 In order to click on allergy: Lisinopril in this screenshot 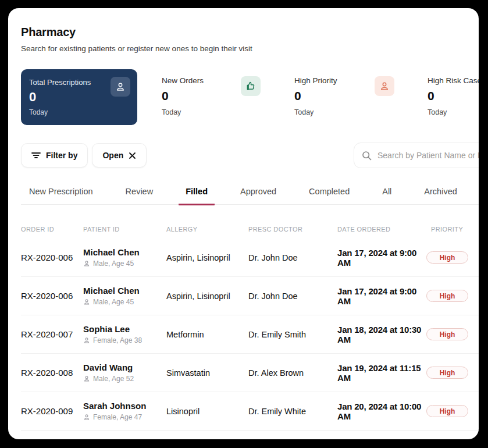, I will do `click(207, 411)`.